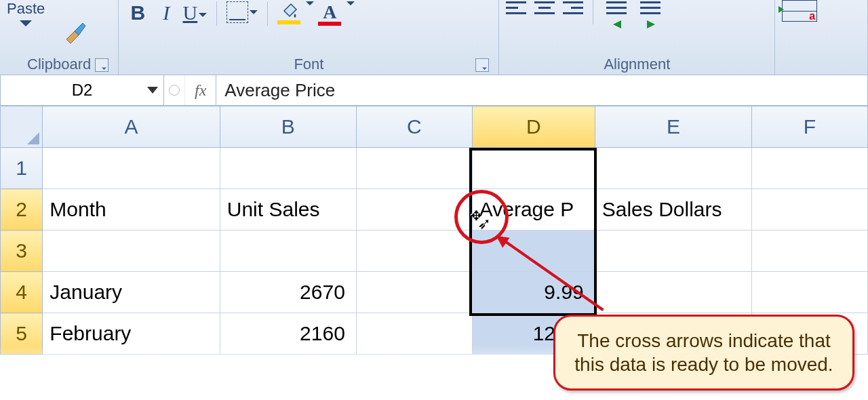 Image resolution: width=868 pixels, height=400 pixels. What do you see at coordinates (289, 13) in the screenshot?
I see `fill-color-button` at bounding box center [289, 13].